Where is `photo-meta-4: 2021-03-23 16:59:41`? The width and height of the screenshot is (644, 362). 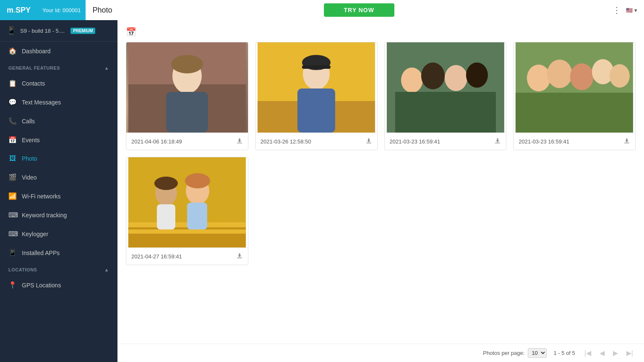 photo-meta-4: 2021-03-23 16:59:41 is located at coordinates (574, 141).